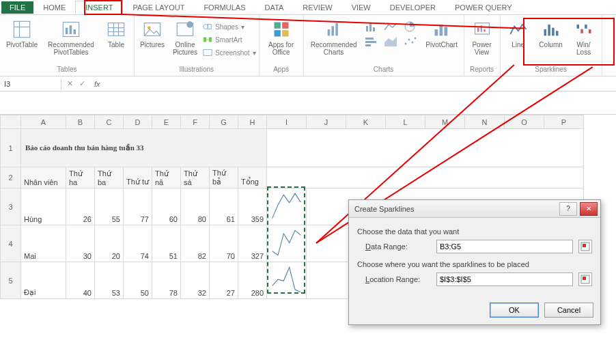 The height and width of the screenshot is (364, 616). I want to click on data-cell: 60, so click(167, 207).